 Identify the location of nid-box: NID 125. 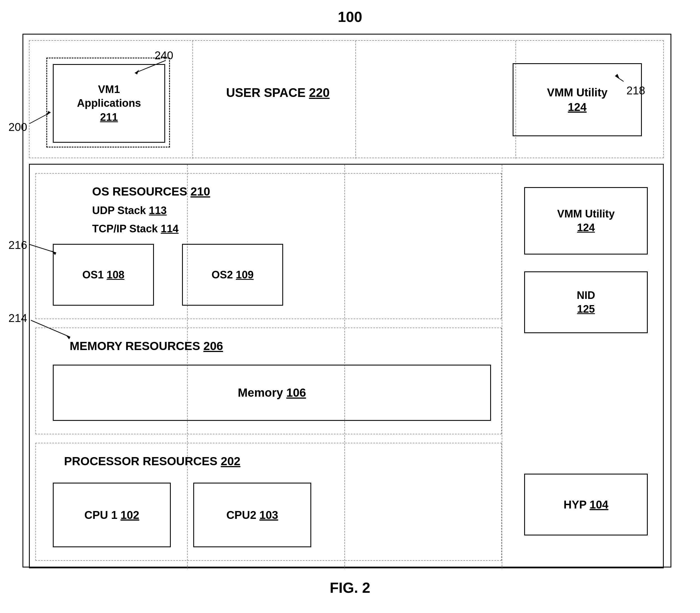
(586, 302).